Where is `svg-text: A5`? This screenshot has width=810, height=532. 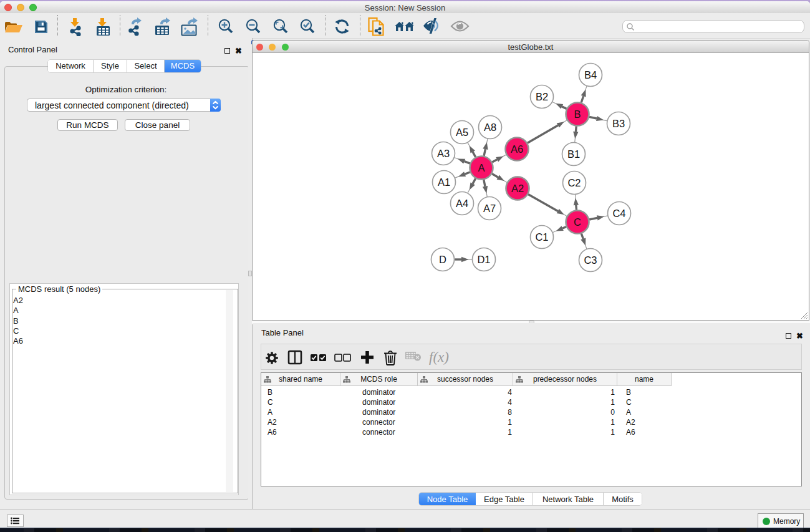 svg-text: A5 is located at coordinates (462, 132).